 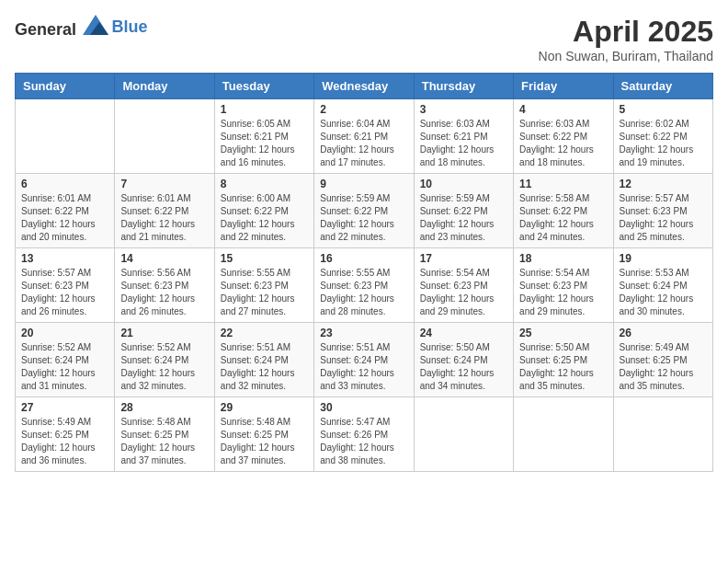 I want to click on day-info: Sunrise: 5:58 AM Sunset: 6:22 PM Dayligh…, so click(x=563, y=218).